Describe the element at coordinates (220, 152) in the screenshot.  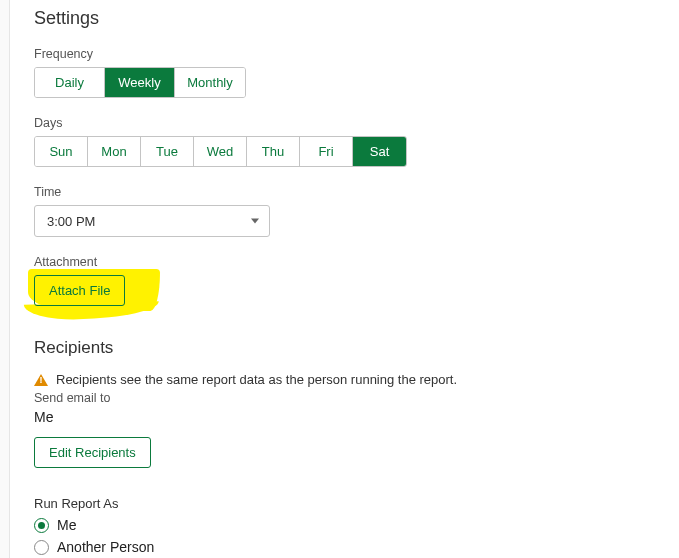
I see `day-option-wed: Wed` at that location.